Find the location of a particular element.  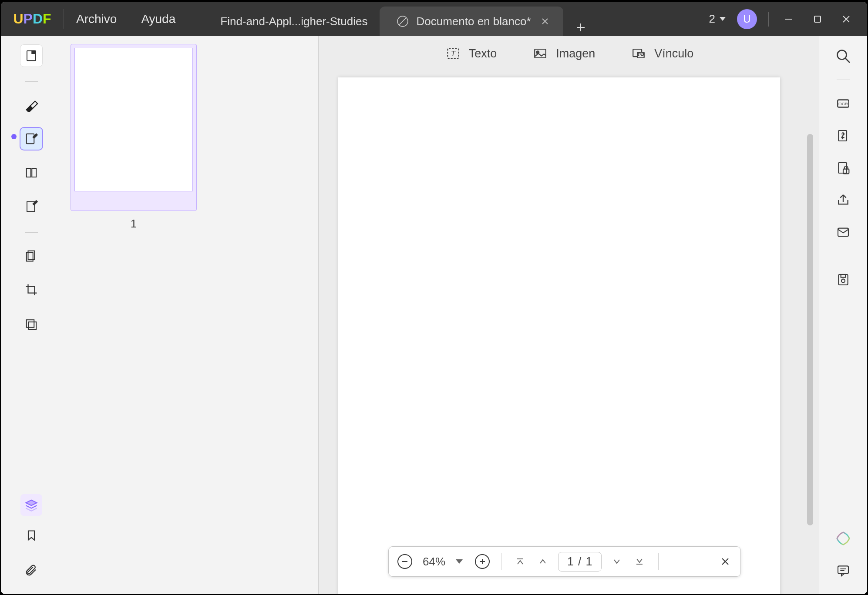

app-logo: UPDF is located at coordinates (32, 19).